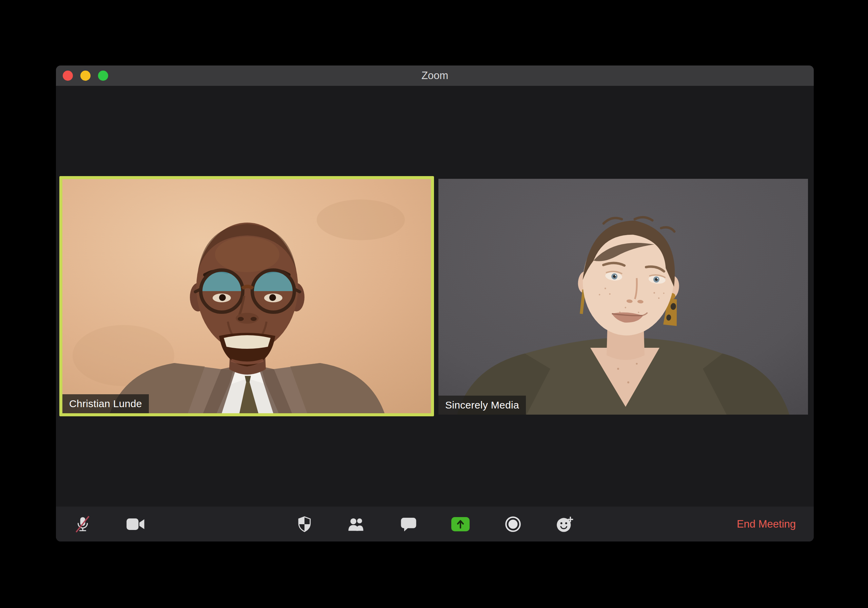 Image resolution: width=868 pixels, height=608 pixels. Describe the element at coordinates (357, 524) in the screenshot. I see `participants-icon` at that location.